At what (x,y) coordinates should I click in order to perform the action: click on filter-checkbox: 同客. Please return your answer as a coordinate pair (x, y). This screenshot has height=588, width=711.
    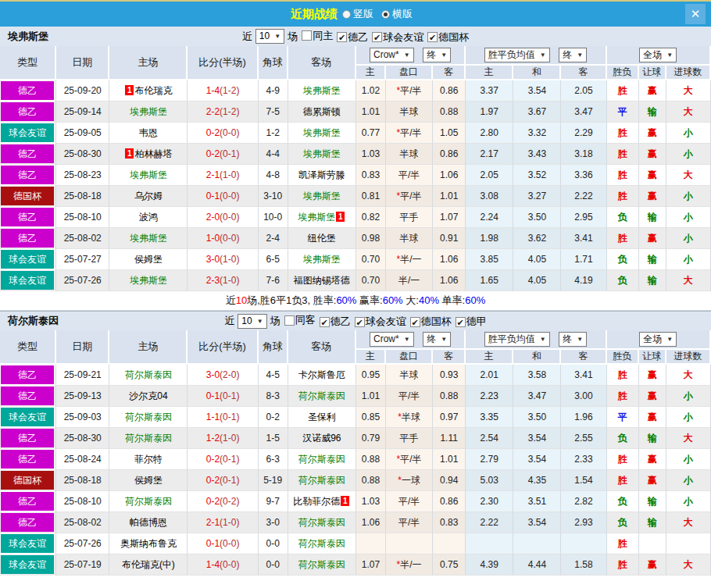
    Looking at the image, I should click on (300, 320).